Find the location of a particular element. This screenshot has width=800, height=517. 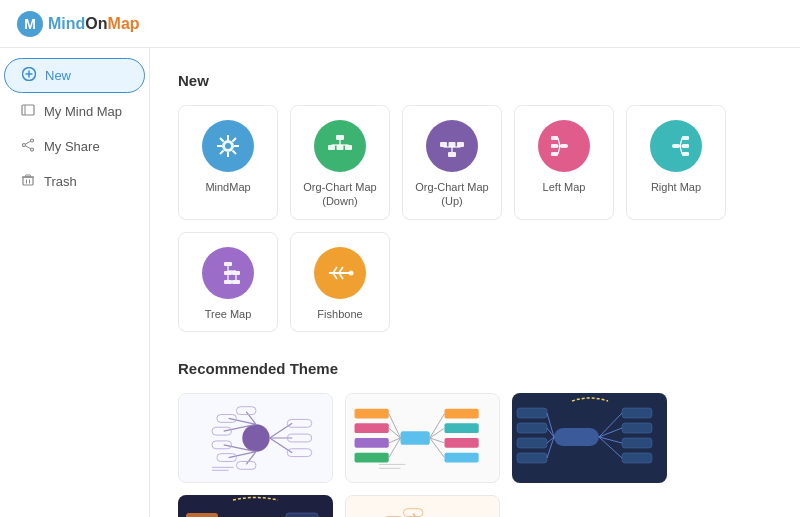

tree-map-label: Tree Map is located at coordinates (228, 314).